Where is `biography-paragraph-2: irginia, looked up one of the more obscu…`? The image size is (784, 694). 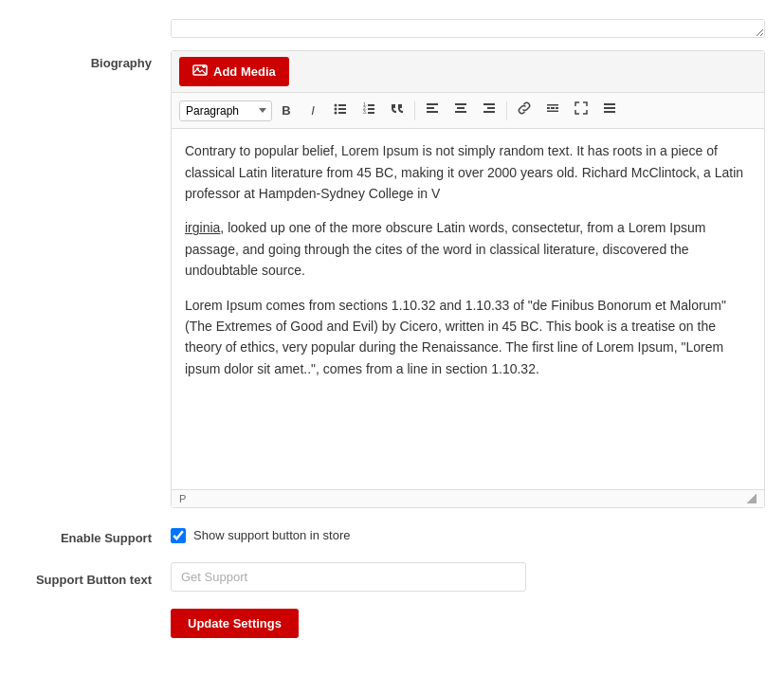
biography-paragraph-2: irginia, looked up one of the more obscu… is located at coordinates (468, 248).